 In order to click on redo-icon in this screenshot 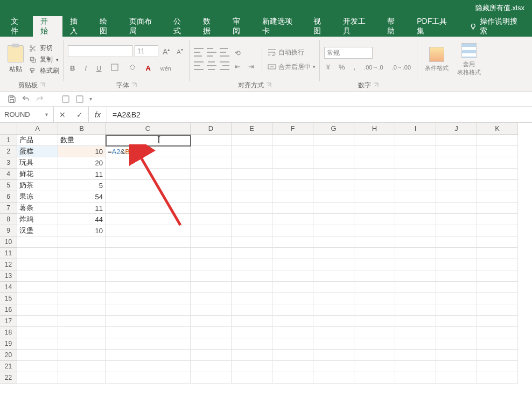, I will do `click(40, 99)`.